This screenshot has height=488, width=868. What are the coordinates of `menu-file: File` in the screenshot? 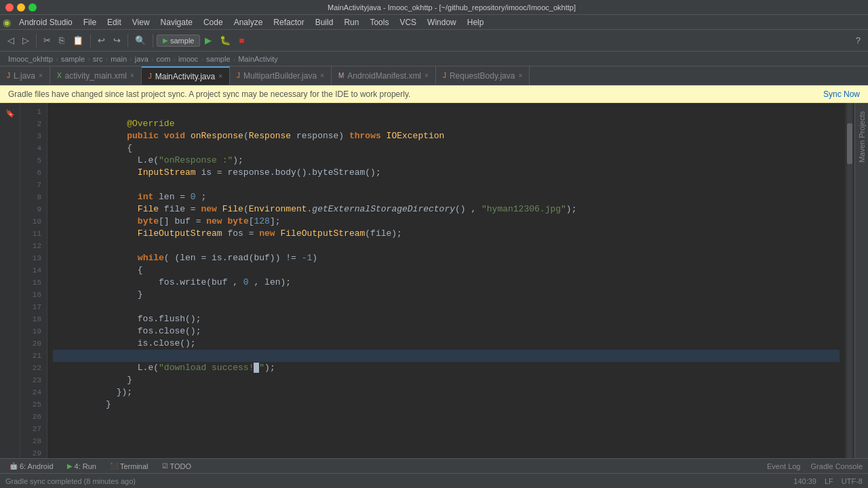 It's located at (90, 22).